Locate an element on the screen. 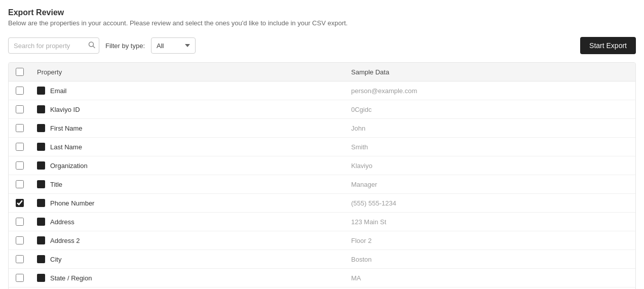  row-sample-cell: 0Cgidc is located at coordinates (490, 109).